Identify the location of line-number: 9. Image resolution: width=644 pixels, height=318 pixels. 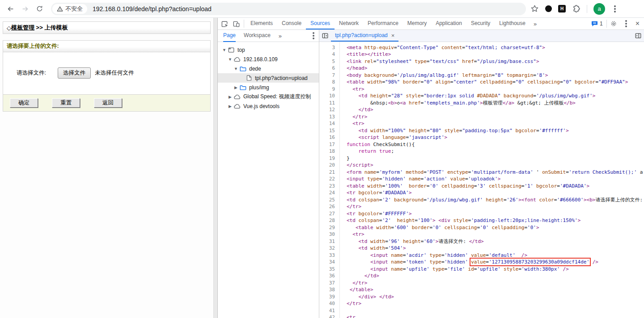
(330, 89).